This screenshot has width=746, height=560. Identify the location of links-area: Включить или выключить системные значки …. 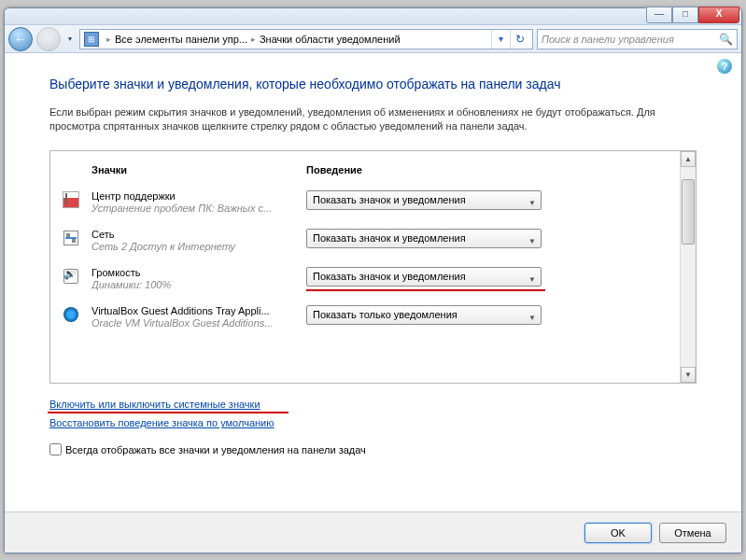
(373, 417).